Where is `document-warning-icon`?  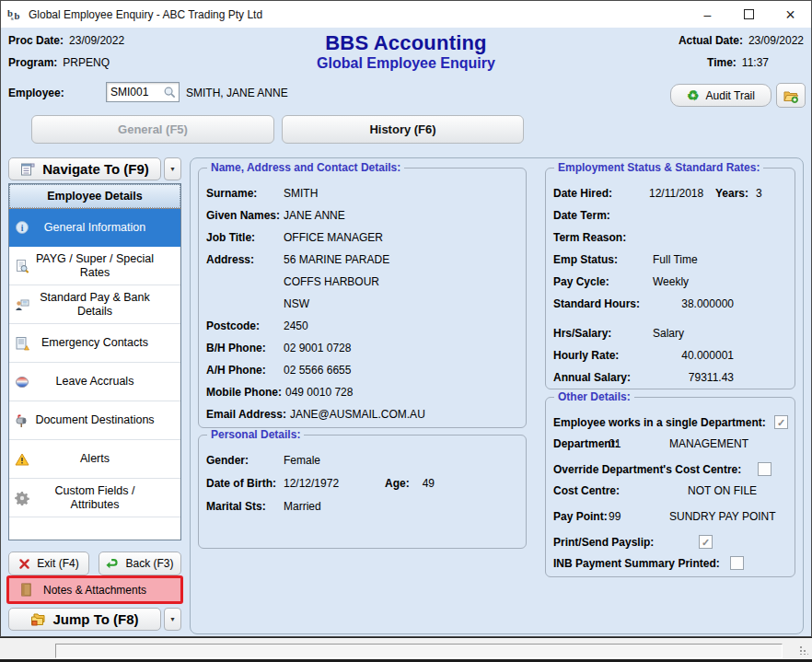
document-warning-icon is located at coordinates (22, 343).